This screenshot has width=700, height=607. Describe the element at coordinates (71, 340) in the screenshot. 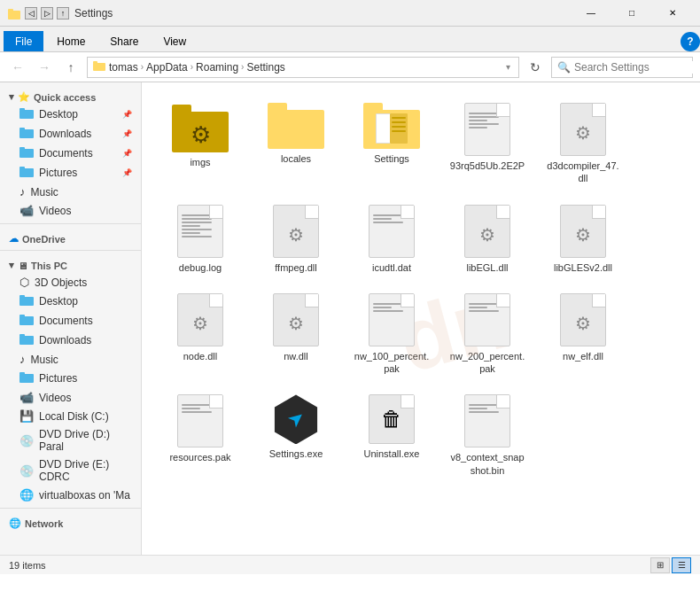

I see `sidebar-item-downloads2: Downloads` at that location.